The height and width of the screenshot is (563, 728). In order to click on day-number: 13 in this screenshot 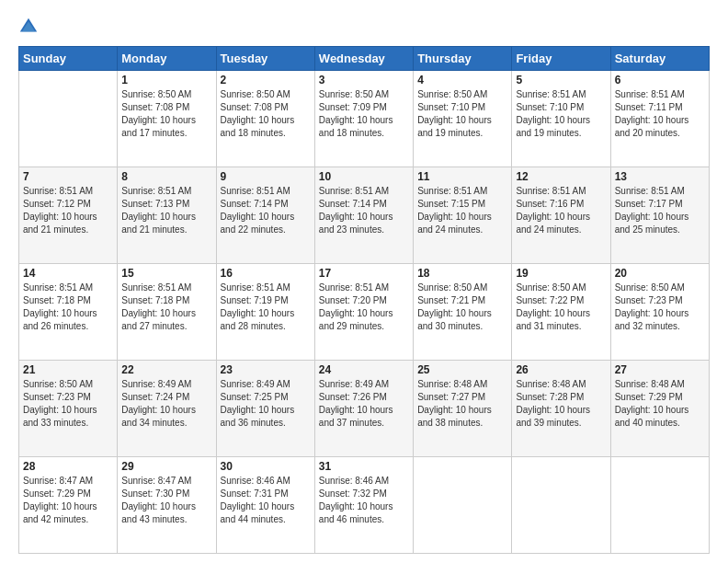, I will do `click(660, 177)`.